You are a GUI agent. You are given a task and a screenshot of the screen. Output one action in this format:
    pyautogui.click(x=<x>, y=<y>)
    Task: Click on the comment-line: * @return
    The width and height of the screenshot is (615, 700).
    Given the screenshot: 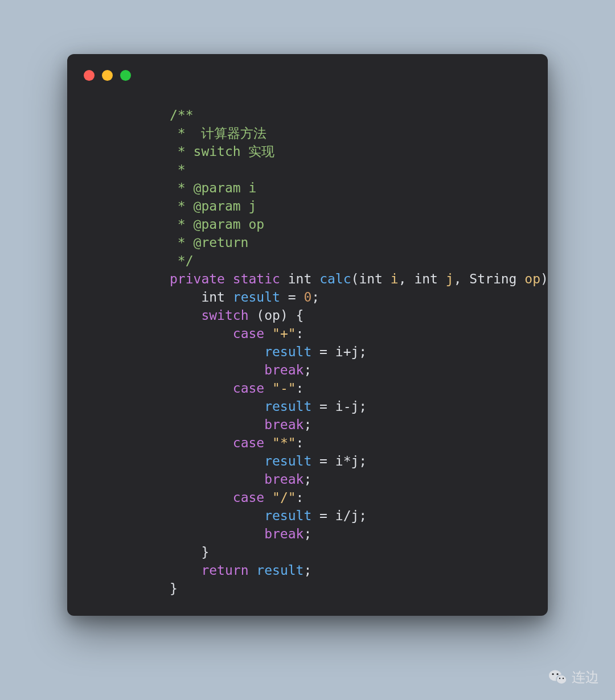 What is the action you would take?
    pyautogui.click(x=209, y=242)
    